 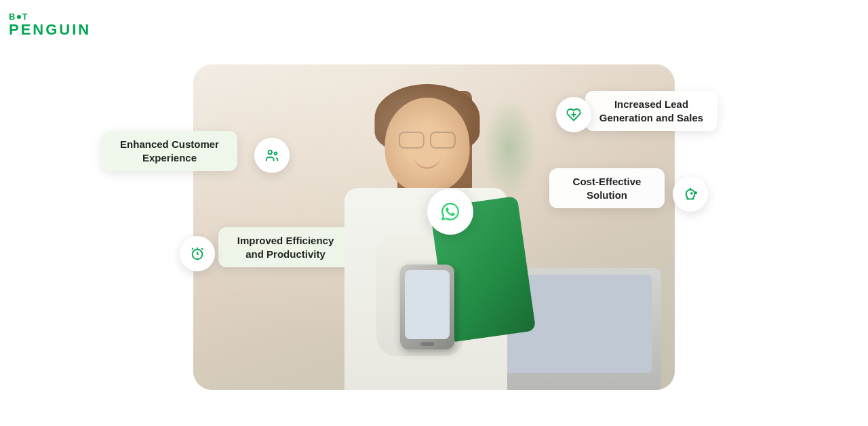 What do you see at coordinates (450, 212) in the screenshot?
I see `whatsapp-icon` at bounding box center [450, 212].